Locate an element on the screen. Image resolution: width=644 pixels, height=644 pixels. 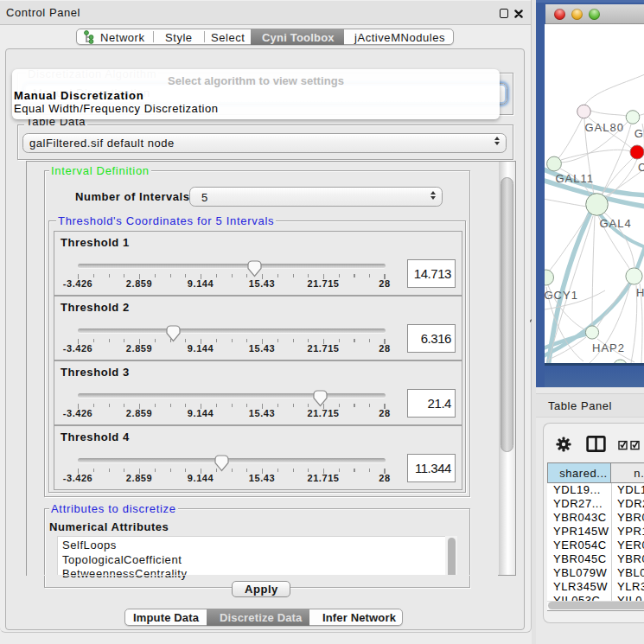
svg-text: GAL11 is located at coordinates (576, 178).